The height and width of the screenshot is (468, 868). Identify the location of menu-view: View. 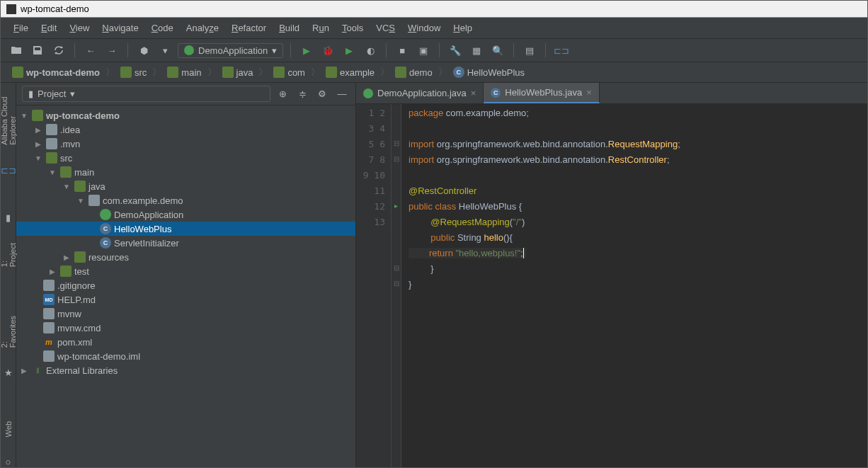
(79, 28).